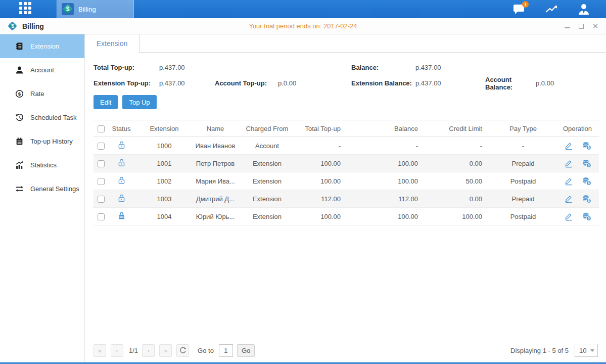 The width and height of the screenshot is (606, 364). Describe the element at coordinates (20, 117) in the screenshot. I see `scheduled-task-icon` at that location.